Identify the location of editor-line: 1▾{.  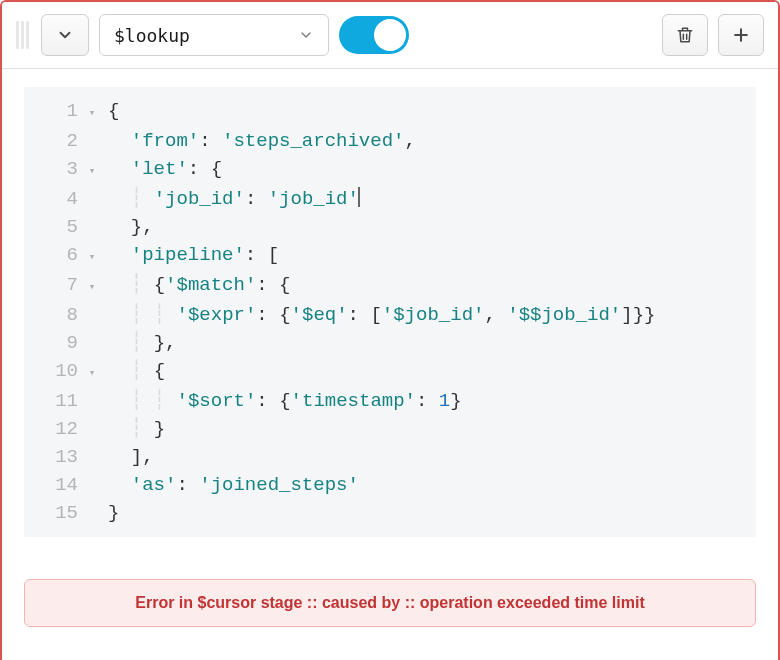
(390, 112).